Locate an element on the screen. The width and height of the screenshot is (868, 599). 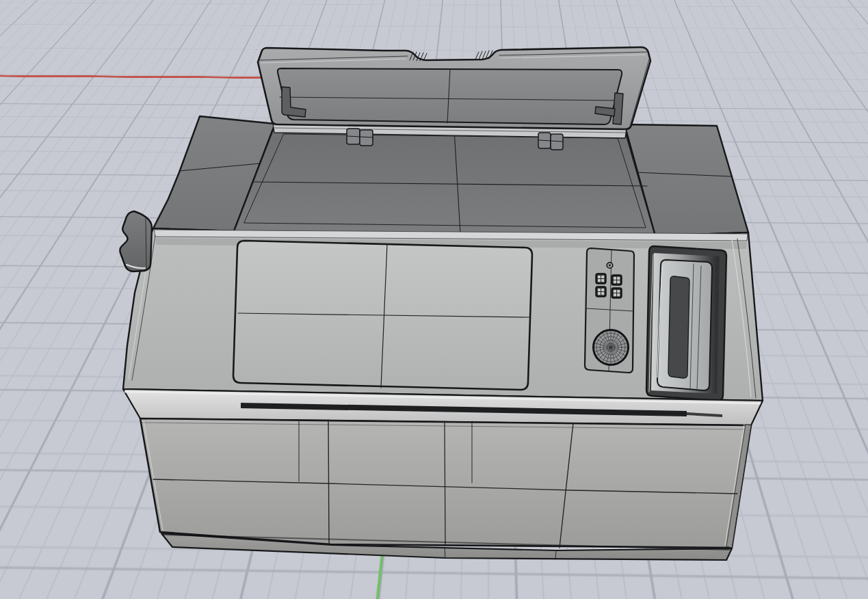
scanner-bed-surface is located at coordinates (445, 181).